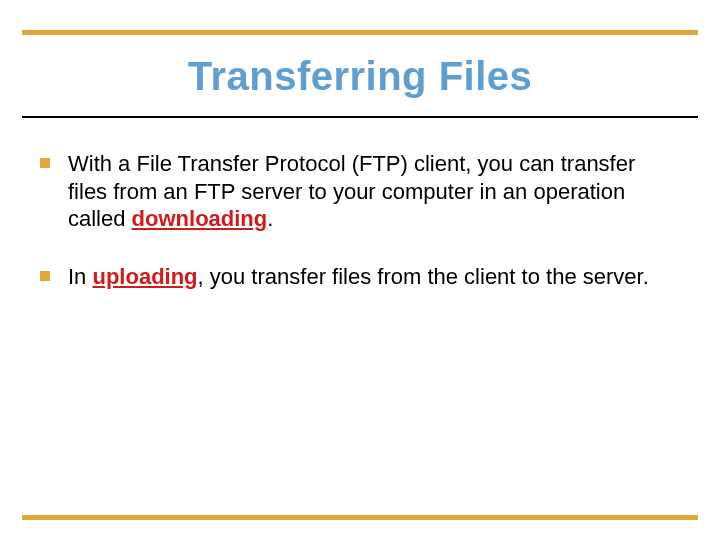  What do you see at coordinates (200, 218) in the screenshot?
I see `keyword-downloading: downloading` at bounding box center [200, 218].